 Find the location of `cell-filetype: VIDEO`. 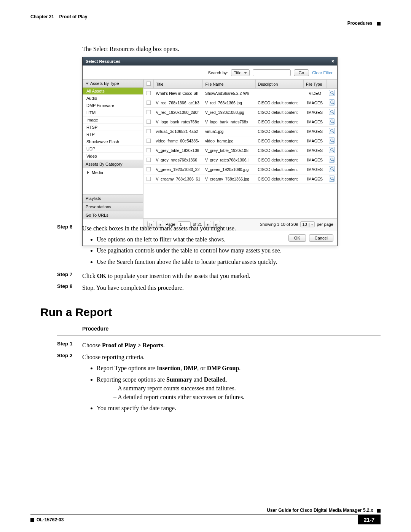

cell-filetype: VIDEO is located at coordinates (315, 94).